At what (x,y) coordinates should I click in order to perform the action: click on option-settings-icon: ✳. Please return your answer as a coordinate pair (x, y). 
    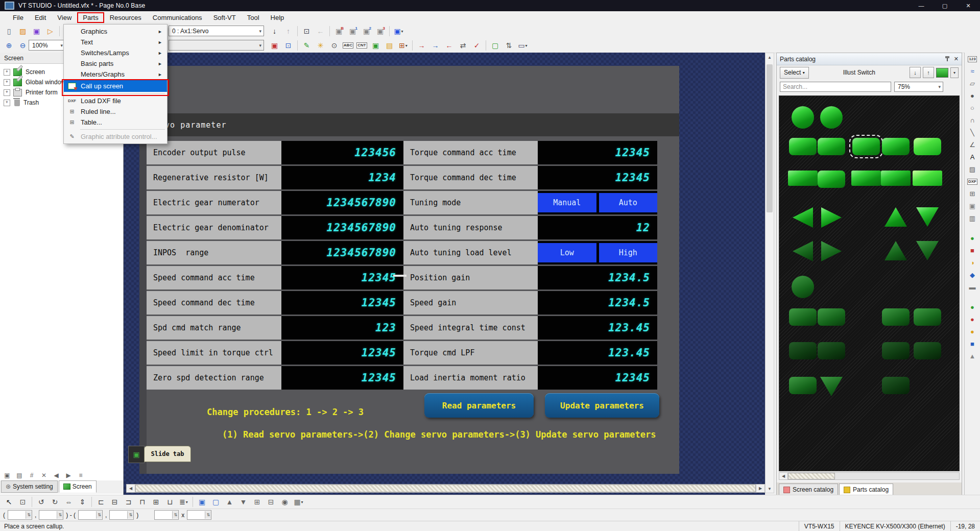
    Looking at the image, I should click on (321, 45).